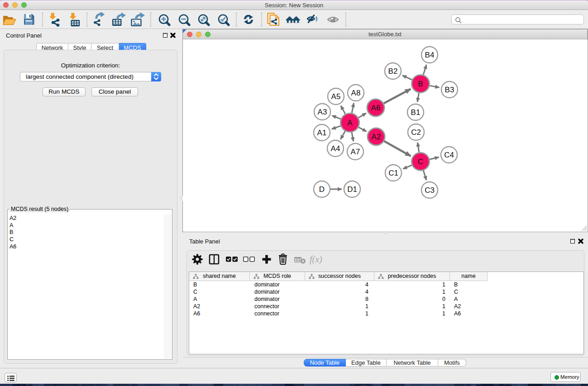 The height and width of the screenshot is (386, 588). What do you see at coordinates (393, 173) in the screenshot?
I see `svg-text: C1` at bounding box center [393, 173].